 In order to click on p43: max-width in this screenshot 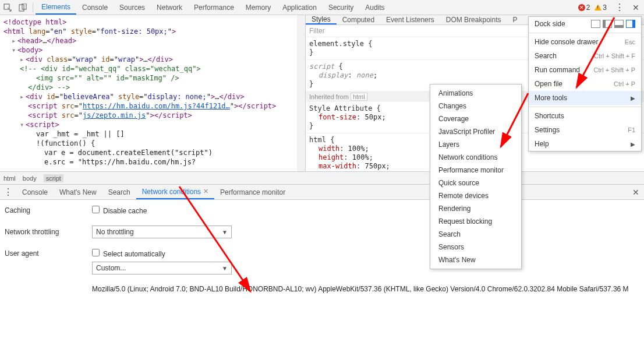, I will do `click(338, 166)`.